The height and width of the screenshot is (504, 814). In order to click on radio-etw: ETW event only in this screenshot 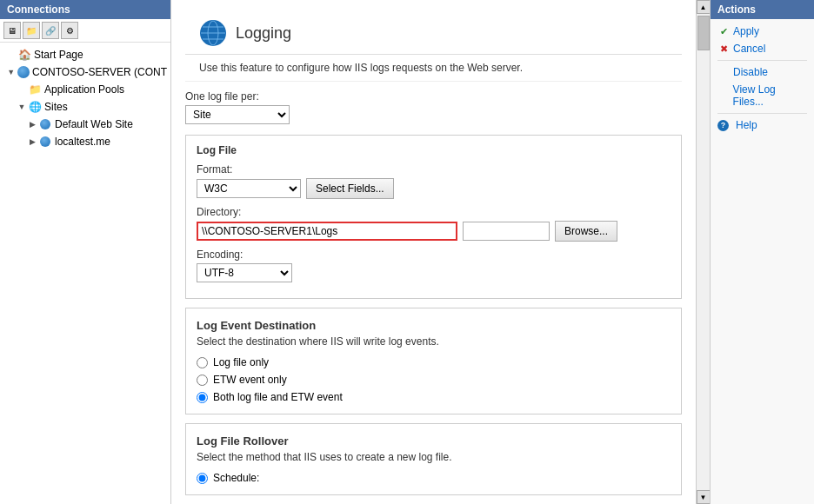, I will do `click(433, 380)`.